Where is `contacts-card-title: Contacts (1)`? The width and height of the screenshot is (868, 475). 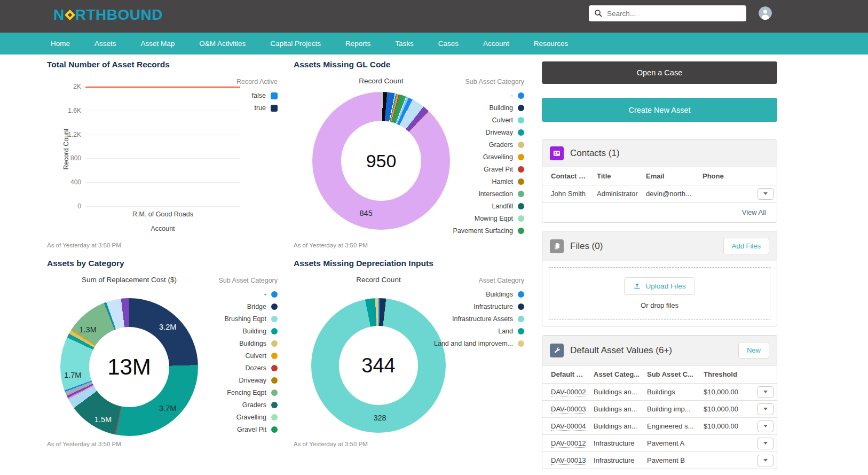 contacts-card-title: Contacts (1) is located at coordinates (669, 153).